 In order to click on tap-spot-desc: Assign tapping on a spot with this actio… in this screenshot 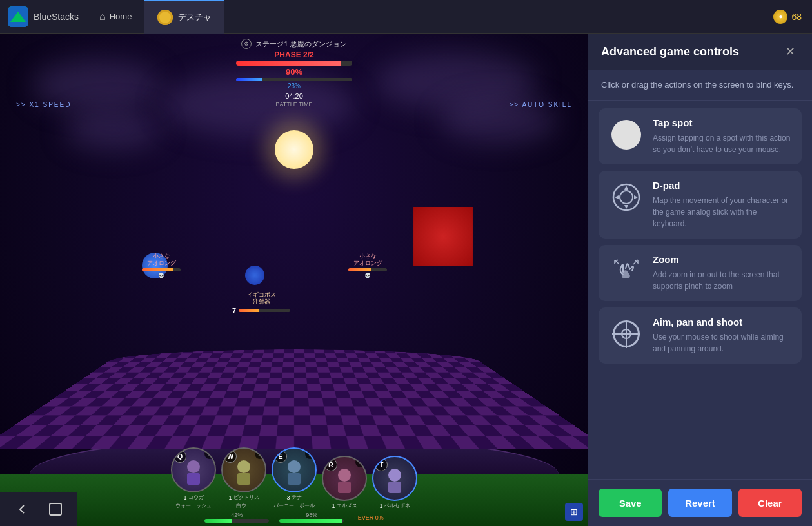, I will do `click(722, 144)`.